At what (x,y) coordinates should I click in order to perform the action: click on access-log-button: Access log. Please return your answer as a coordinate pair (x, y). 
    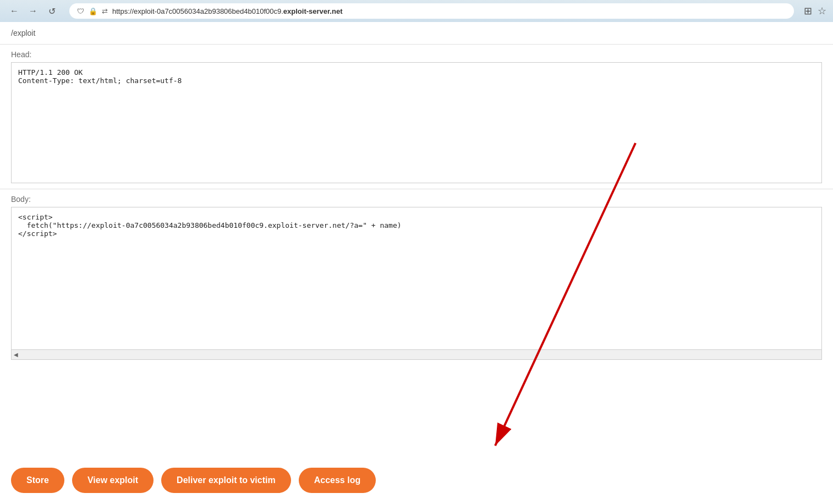
    Looking at the image, I should click on (337, 480).